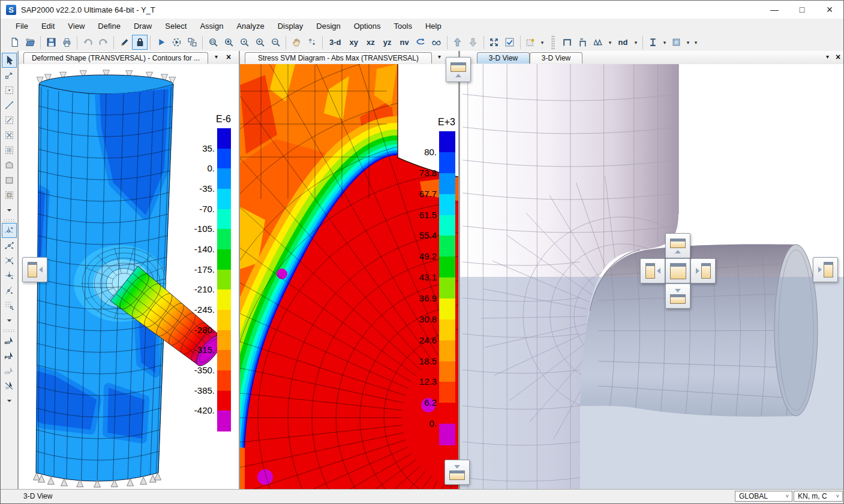 The image size is (844, 504). What do you see at coordinates (774, 10) in the screenshot?
I see `minimize-button: —` at bounding box center [774, 10].